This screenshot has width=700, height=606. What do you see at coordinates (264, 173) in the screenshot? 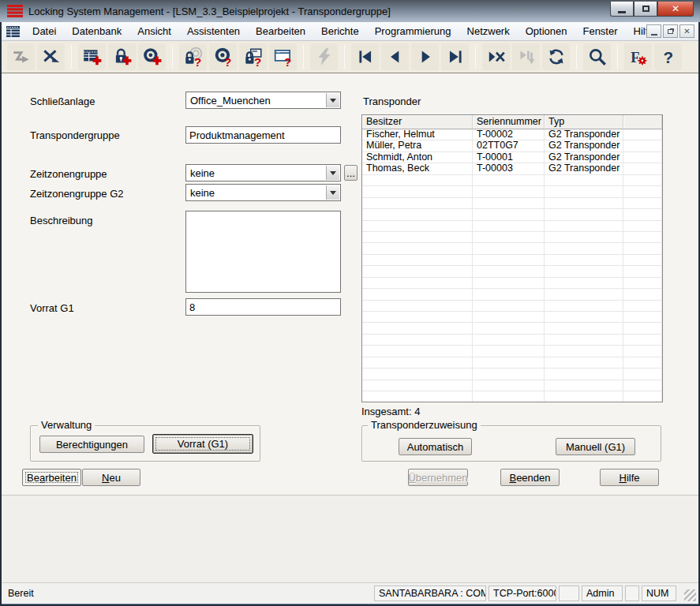
I see `zeitzonengruppe-combo: keine` at bounding box center [264, 173].